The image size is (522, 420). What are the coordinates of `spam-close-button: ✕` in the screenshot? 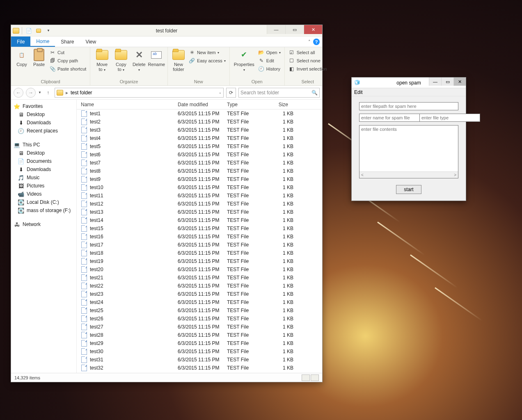 It's located at (460, 82).